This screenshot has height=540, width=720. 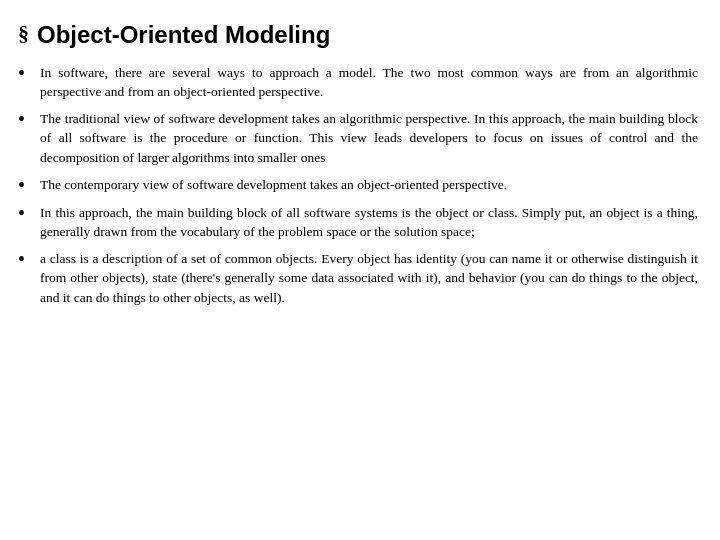 What do you see at coordinates (358, 222) in the screenshot?
I see `list-item: • In this approach, the main building bl…` at bounding box center [358, 222].